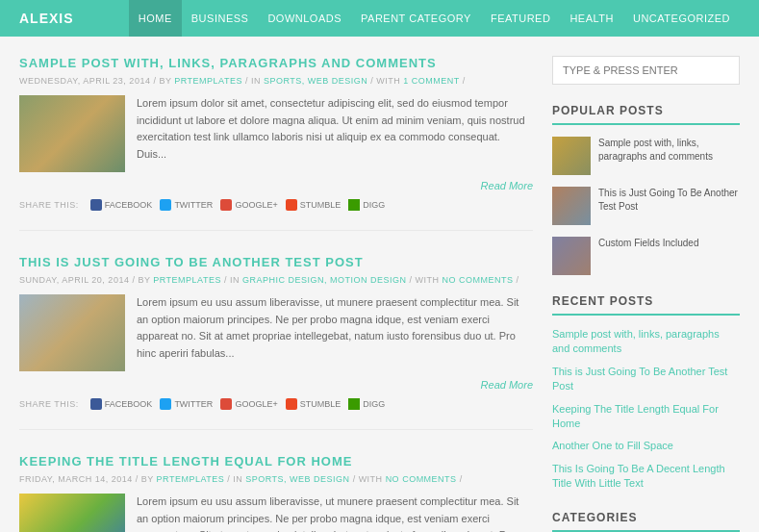 Image resolution: width=759 pixels, height=532 pixels. Describe the element at coordinates (646, 70) in the screenshot. I see `search-input` at that location.